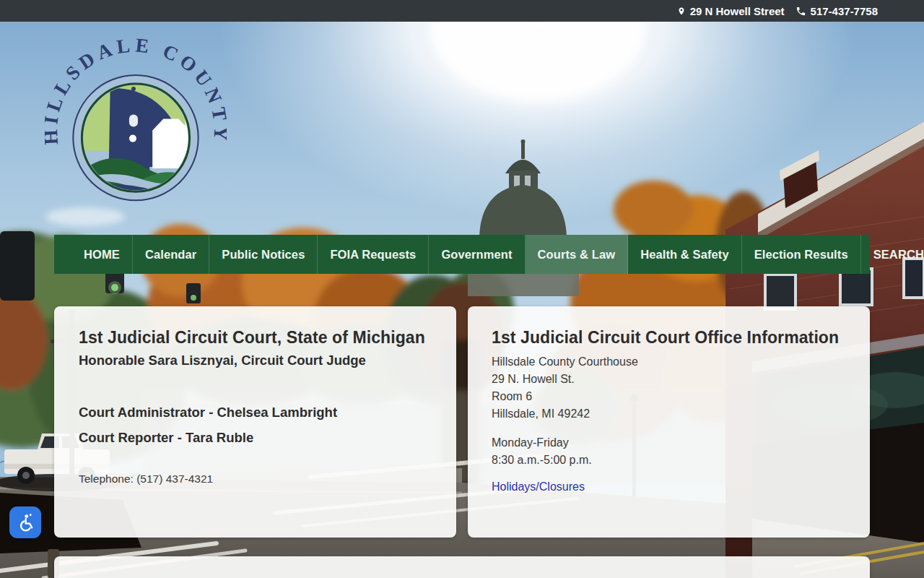 The image size is (924, 578). Describe the element at coordinates (837, 12) in the screenshot. I see `topbar-phone: 517-437-7758` at that location.